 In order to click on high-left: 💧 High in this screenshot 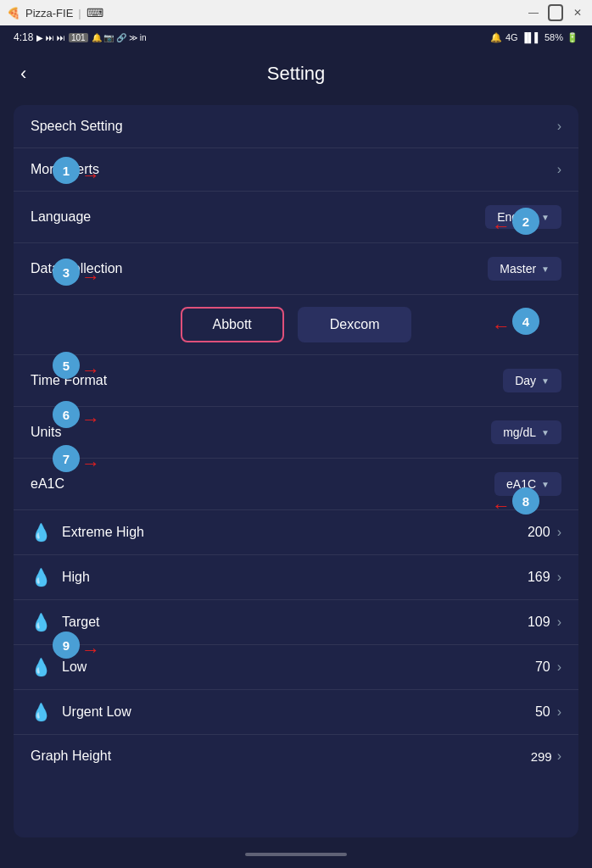, I will do `click(60, 577)`.